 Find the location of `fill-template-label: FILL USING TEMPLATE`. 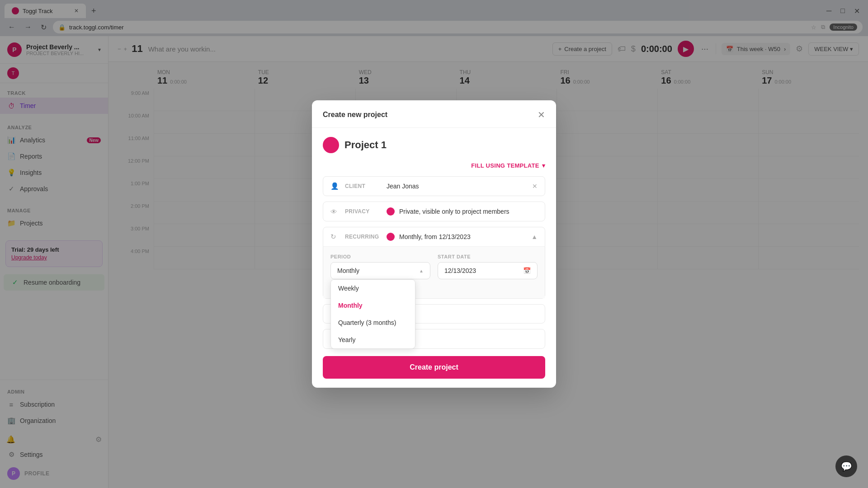

fill-template-label: FILL USING TEMPLATE is located at coordinates (505, 165).